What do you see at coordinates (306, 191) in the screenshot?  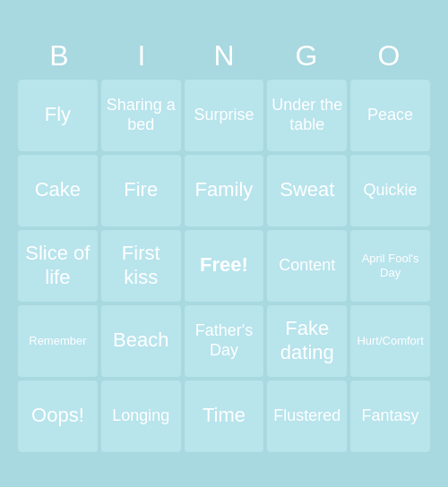 I see `bingo-cell-8: Sweat` at bounding box center [306, 191].